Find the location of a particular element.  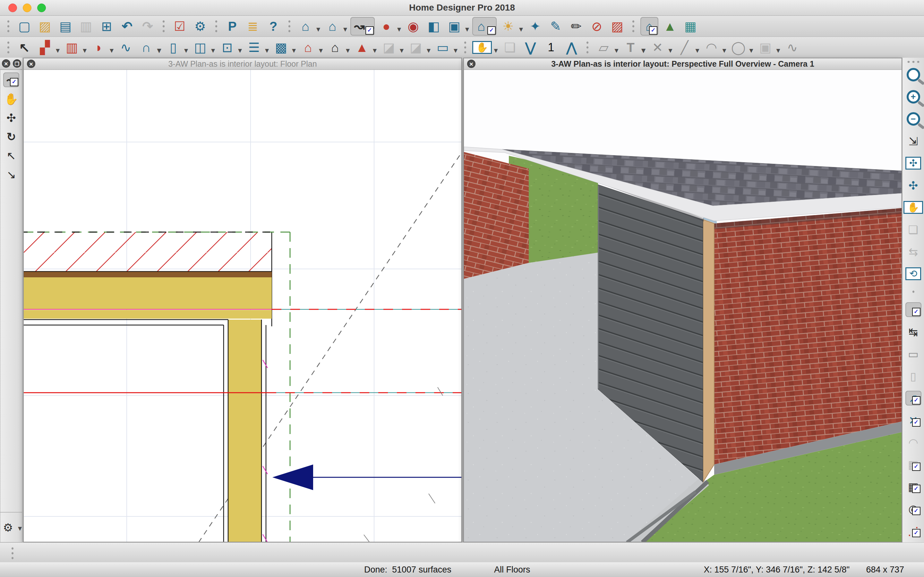

undo-button: ↶ is located at coordinates (127, 26).